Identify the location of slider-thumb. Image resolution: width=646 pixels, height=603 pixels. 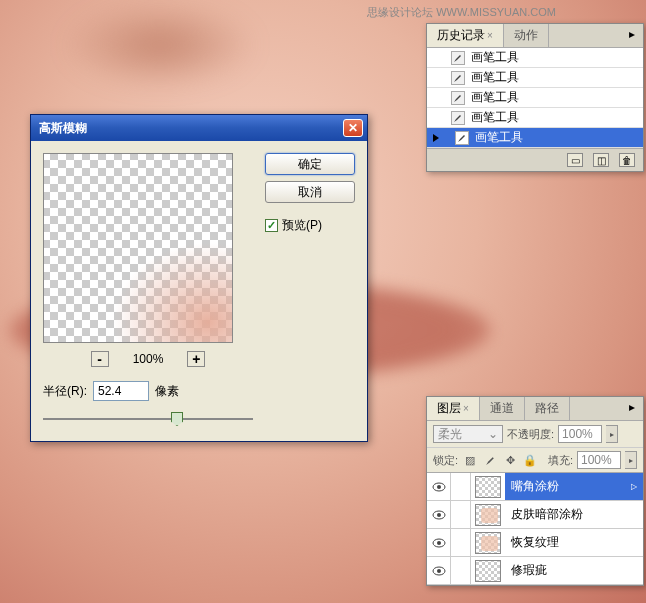
(177, 419).